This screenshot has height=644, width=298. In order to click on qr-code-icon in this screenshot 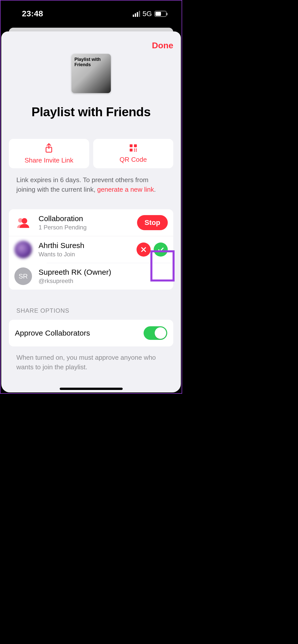, I will do `click(133, 148)`.